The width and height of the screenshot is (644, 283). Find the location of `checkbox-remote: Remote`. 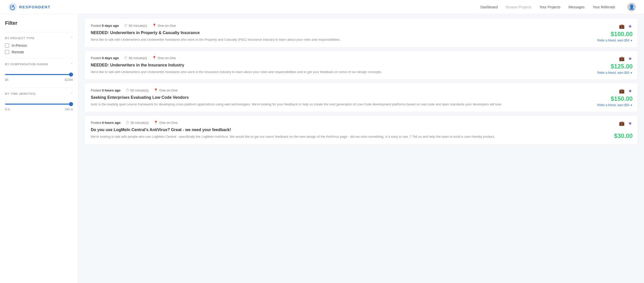

checkbox-remote: Remote is located at coordinates (39, 52).